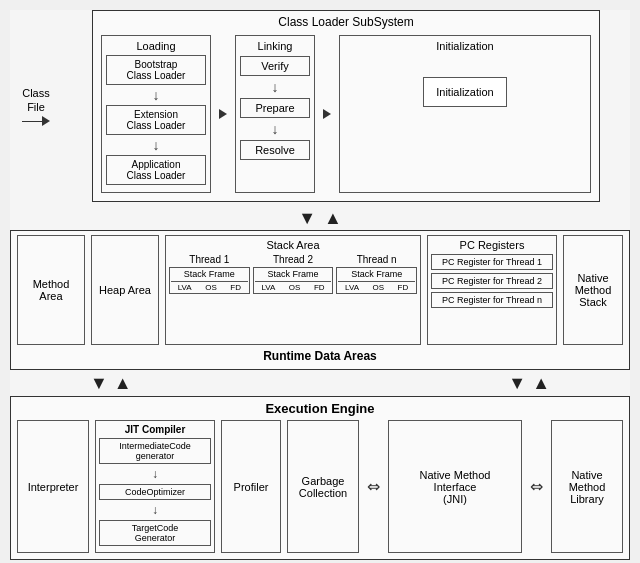 The width and height of the screenshot is (640, 563). What do you see at coordinates (125, 290) in the screenshot?
I see `heap-area: Heap Area` at bounding box center [125, 290].